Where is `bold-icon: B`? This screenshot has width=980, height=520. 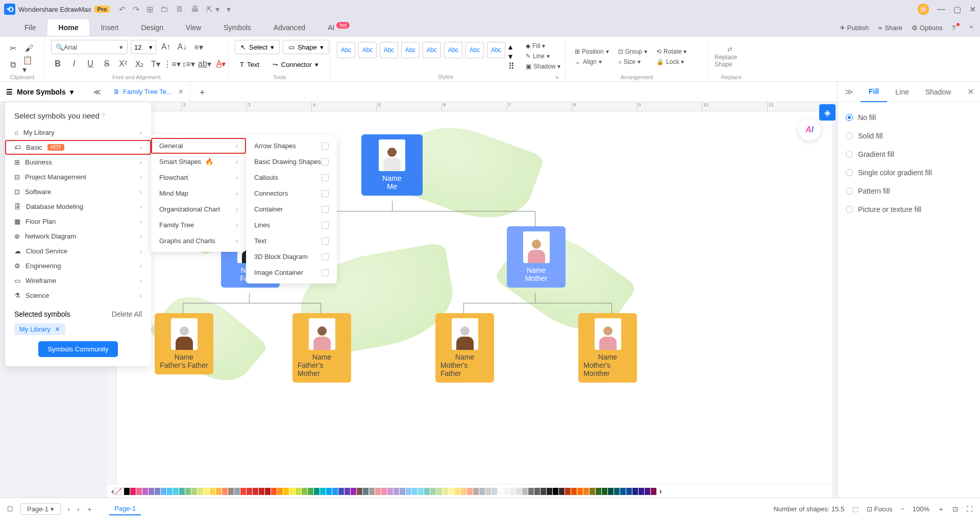 bold-icon: B is located at coordinates (58, 64).